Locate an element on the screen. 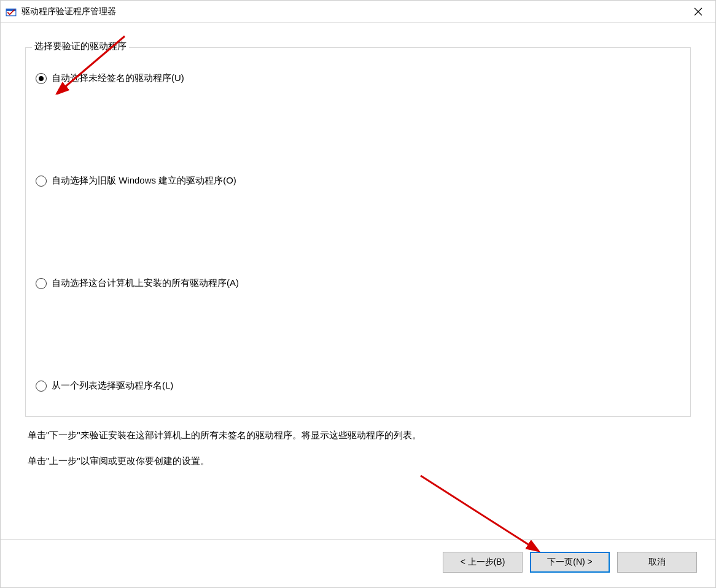 Image resolution: width=716 pixels, height=588 pixels. close-icon is located at coordinates (698, 12).